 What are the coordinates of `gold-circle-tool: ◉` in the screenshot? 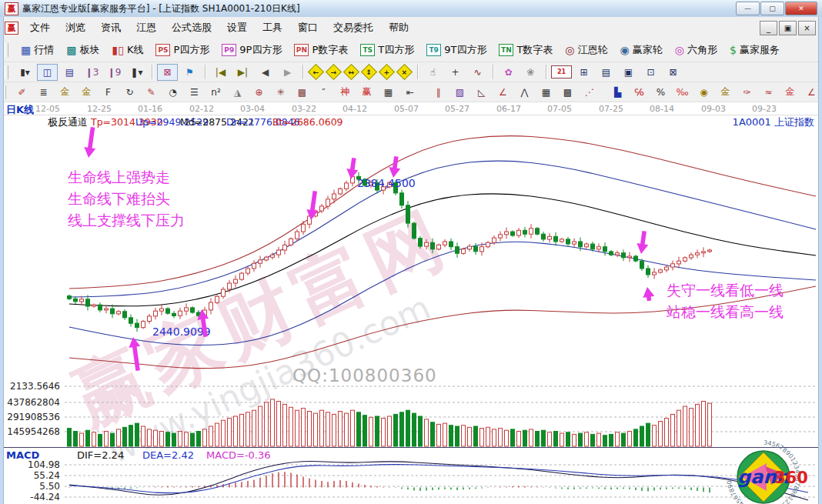 It's located at (703, 92).